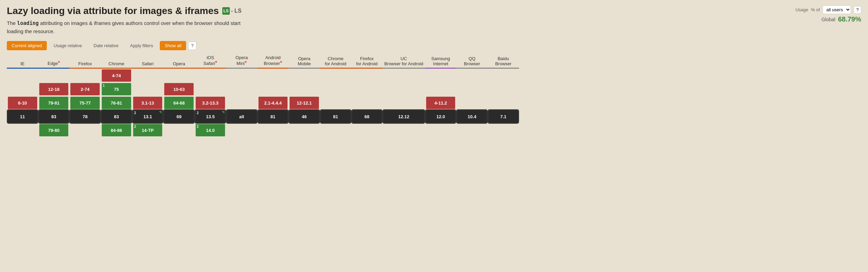  What do you see at coordinates (116, 103) in the screenshot?
I see `cell-chrome-2: 76-81` at bounding box center [116, 103].